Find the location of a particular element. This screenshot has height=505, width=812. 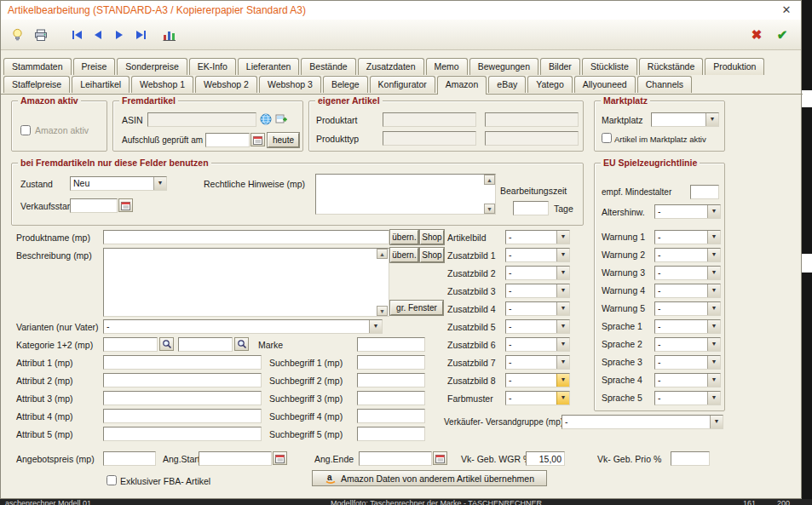

kategorie-1-search-button is located at coordinates (167, 344).